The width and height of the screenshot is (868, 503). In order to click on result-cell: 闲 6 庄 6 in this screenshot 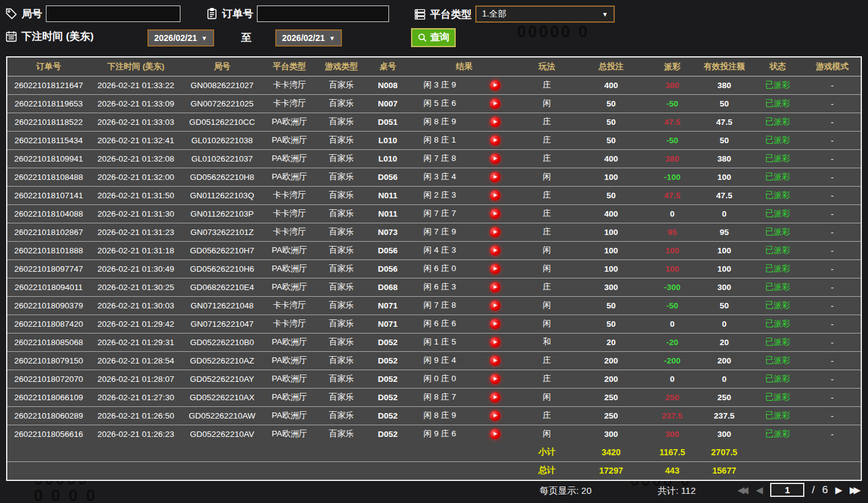, I will do `click(440, 324)`.